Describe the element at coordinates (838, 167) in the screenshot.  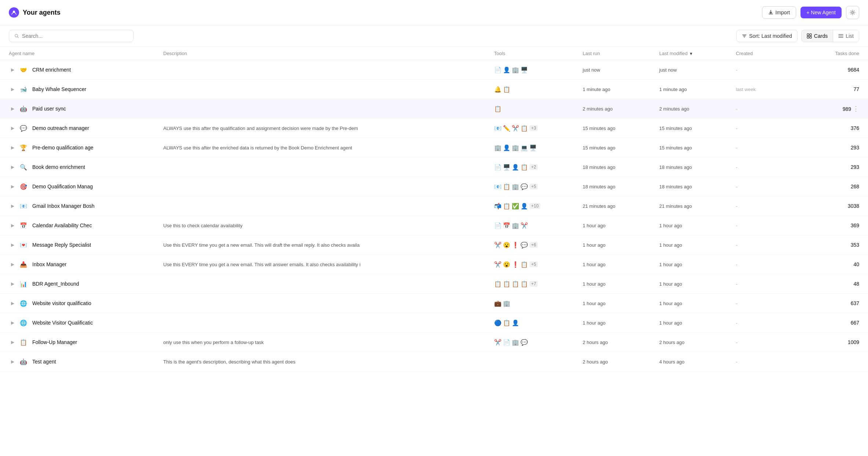
I see `tasks-done-cell: 293` at that location.